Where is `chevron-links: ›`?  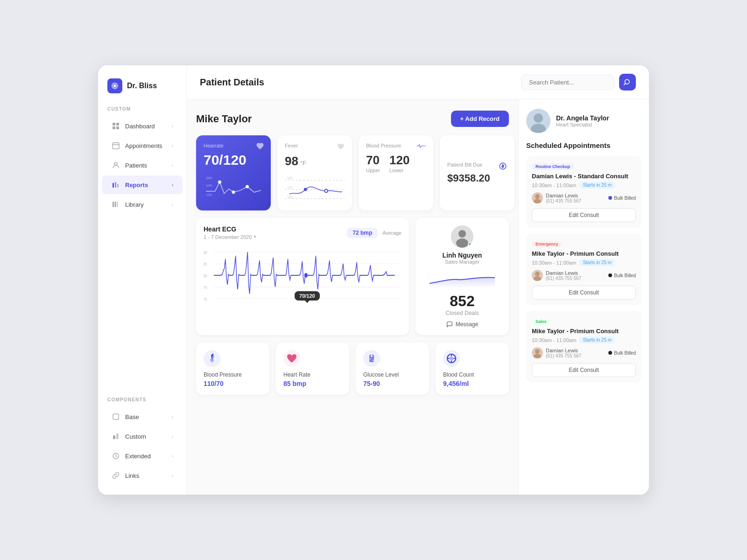 chevron-links: › is located at coordinates (173, 476).